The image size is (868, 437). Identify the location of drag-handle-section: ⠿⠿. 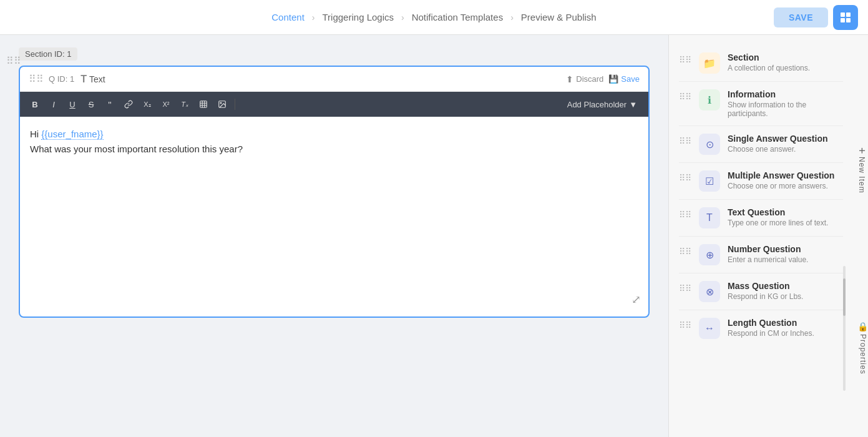
(685, 60).